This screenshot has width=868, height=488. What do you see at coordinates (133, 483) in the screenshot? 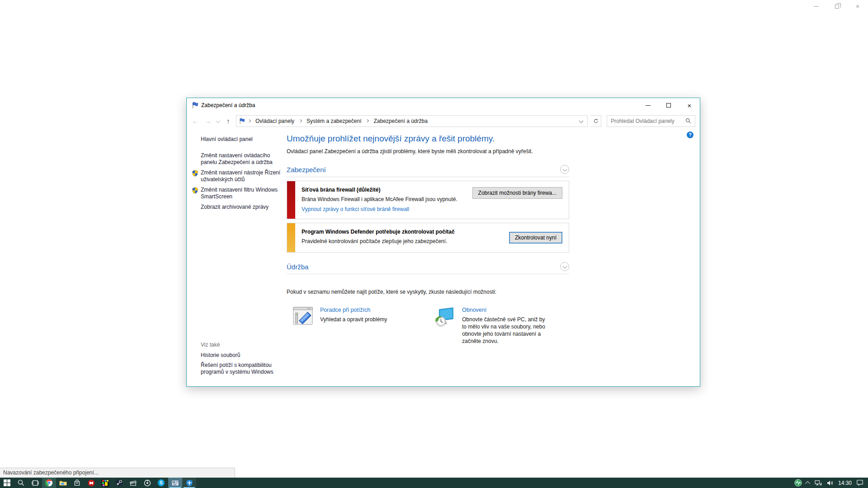
I see `clapperboard-icon` at bounding box center [133, 483].